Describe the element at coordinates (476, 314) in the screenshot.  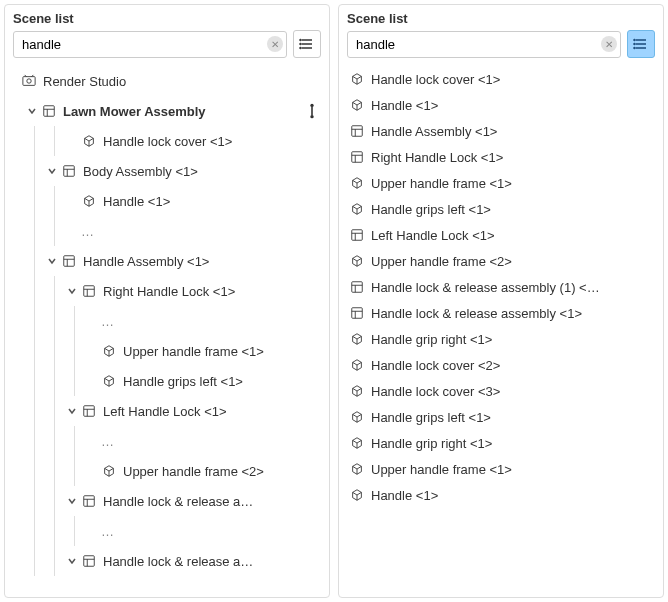
I see `list-item-label: Handle lock & release assembly <1>` at that location.